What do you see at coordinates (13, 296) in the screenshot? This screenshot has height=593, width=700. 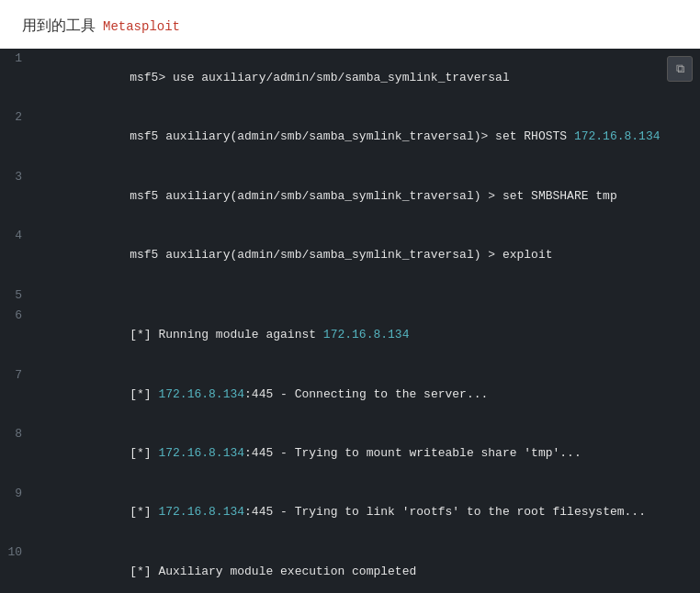 I see `line-number: 5` at bounding box center [13, 296].